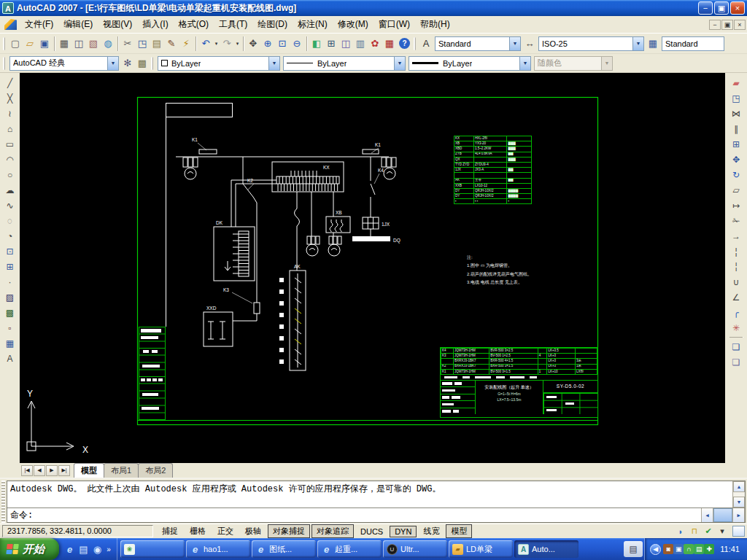  I want to click on taskbar-button-ie: e图纸..., so click(284, 549).